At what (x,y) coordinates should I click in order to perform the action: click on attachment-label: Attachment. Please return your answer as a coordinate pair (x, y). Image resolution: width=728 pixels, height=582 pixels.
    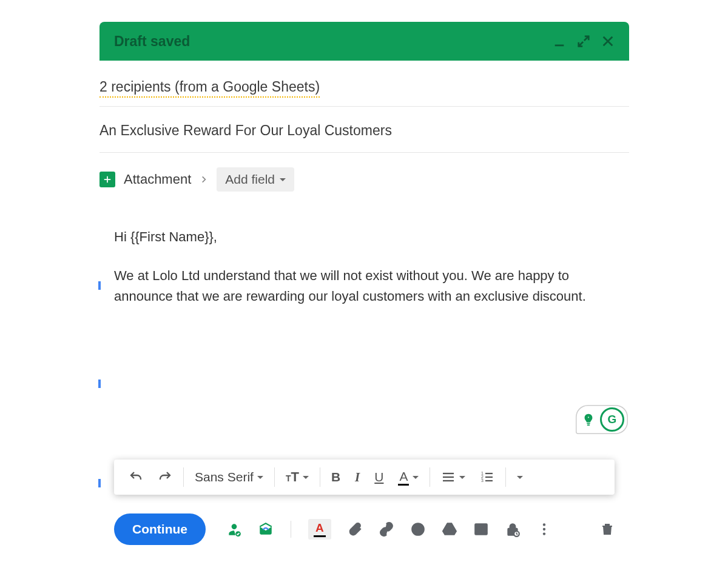
    Looking at the image, I should click on (158, 179).